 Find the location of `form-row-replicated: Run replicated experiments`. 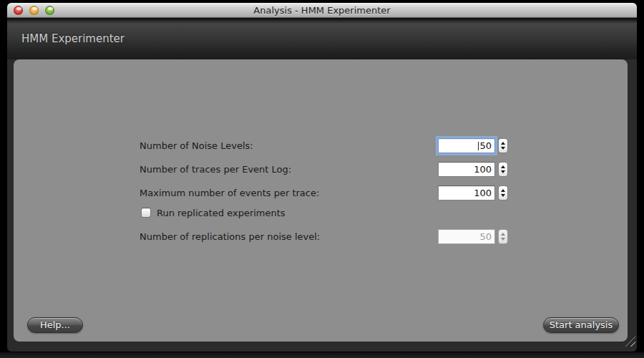

form-row-replicated: Run replicated experiments is located at coordinates (321, 213).